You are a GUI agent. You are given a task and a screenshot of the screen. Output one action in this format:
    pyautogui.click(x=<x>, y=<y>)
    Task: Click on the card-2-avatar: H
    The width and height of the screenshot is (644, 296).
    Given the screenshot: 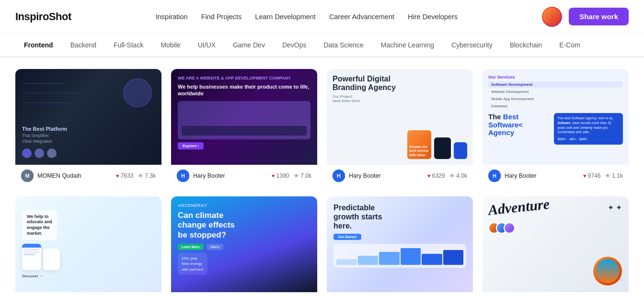 What is the action you would take?
    pyautogui.click(x=183, y=176)
    